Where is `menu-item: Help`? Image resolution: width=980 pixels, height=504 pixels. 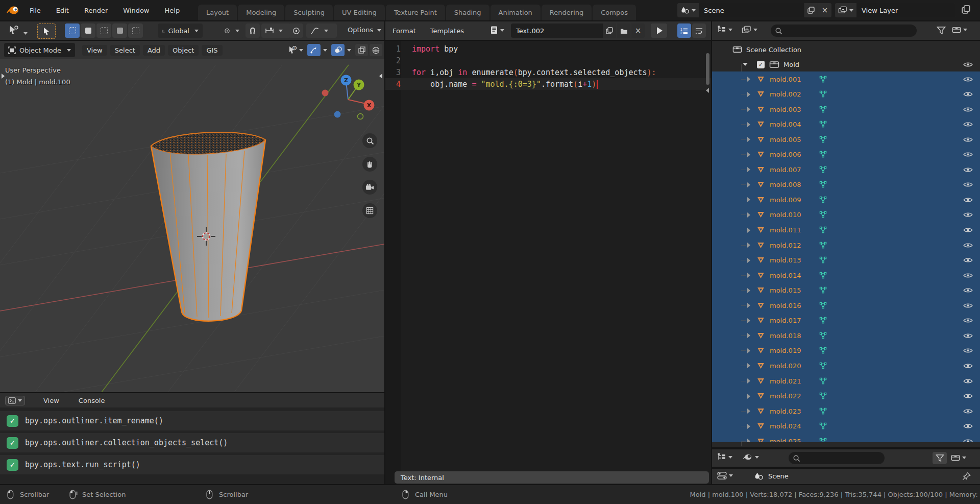 menu-item: Help is located at coordinates (173, 10).